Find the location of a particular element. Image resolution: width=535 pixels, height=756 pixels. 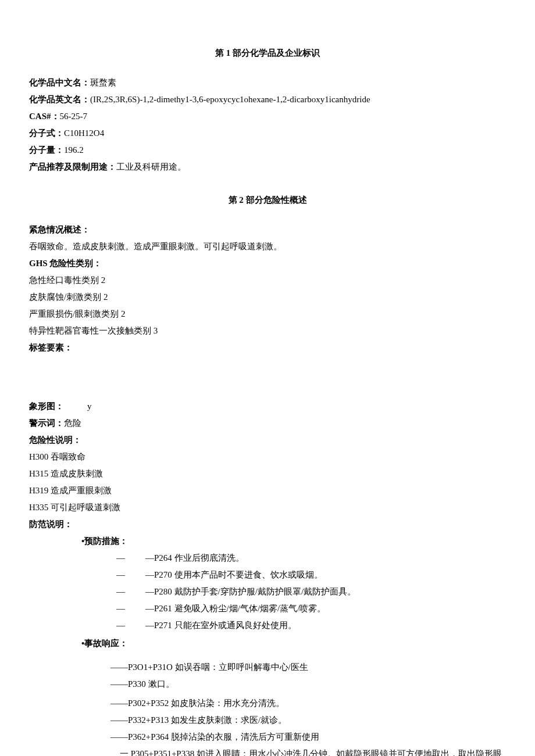

prevention-text: —P261 避免吸入粉尘/烟/气体/烟雾/蒸气/喷雾。 is located at coordinates (236, 609).